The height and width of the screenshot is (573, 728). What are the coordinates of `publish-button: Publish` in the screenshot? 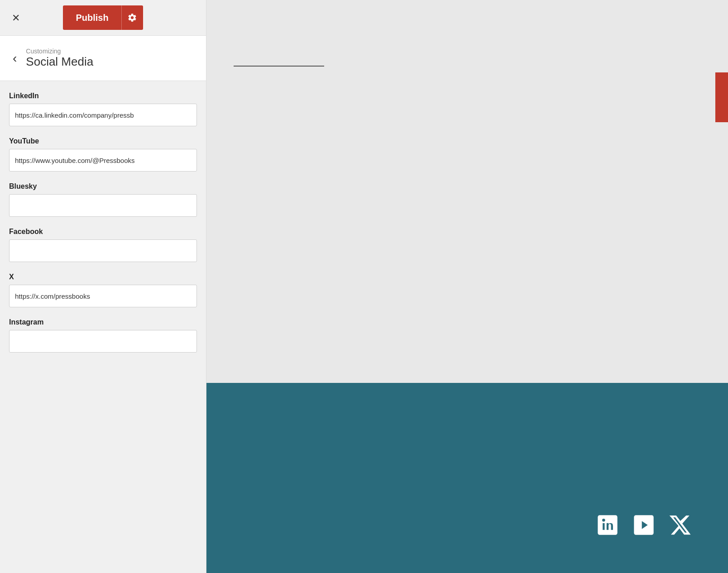 It's located at (92, 18).